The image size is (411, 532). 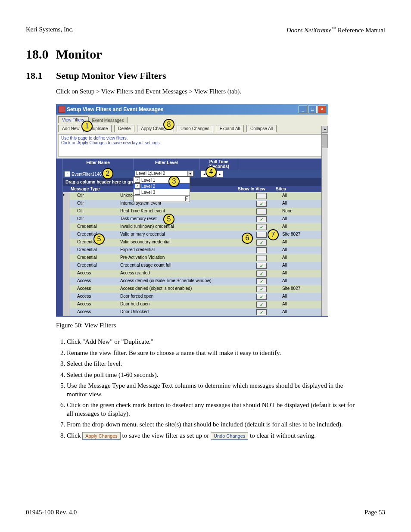 I want to click on table-row: AccessAccess denied (object is not enabl…, so click(x=196, y=289).